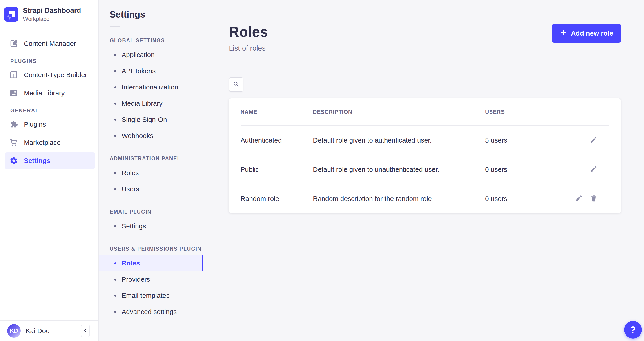  What do you see at coordinates (50, 161) in the screenshot?
I see `nav-item-settings: Settings` at bounding box center [50, 161].